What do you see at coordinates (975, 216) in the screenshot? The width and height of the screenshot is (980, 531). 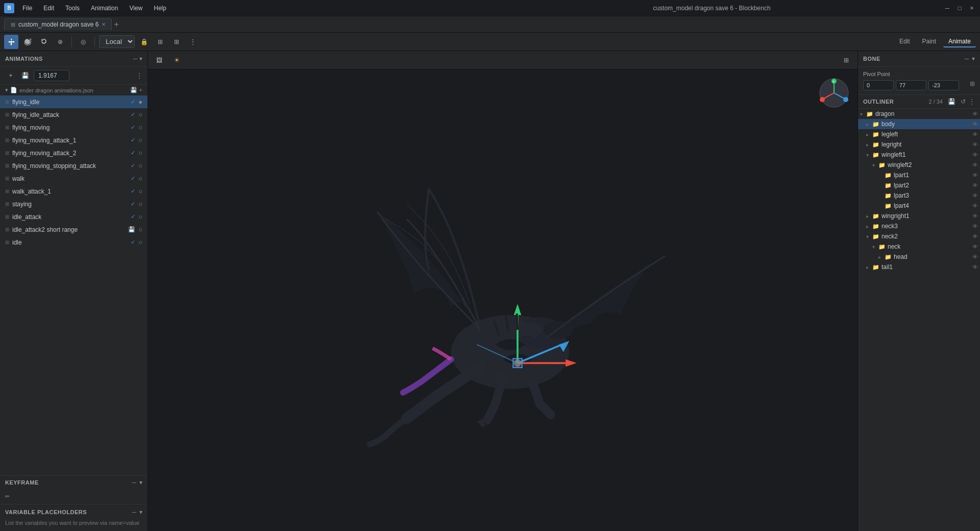 I see `eye-button-wingright1: 👁` at bounding box center [975, 216].